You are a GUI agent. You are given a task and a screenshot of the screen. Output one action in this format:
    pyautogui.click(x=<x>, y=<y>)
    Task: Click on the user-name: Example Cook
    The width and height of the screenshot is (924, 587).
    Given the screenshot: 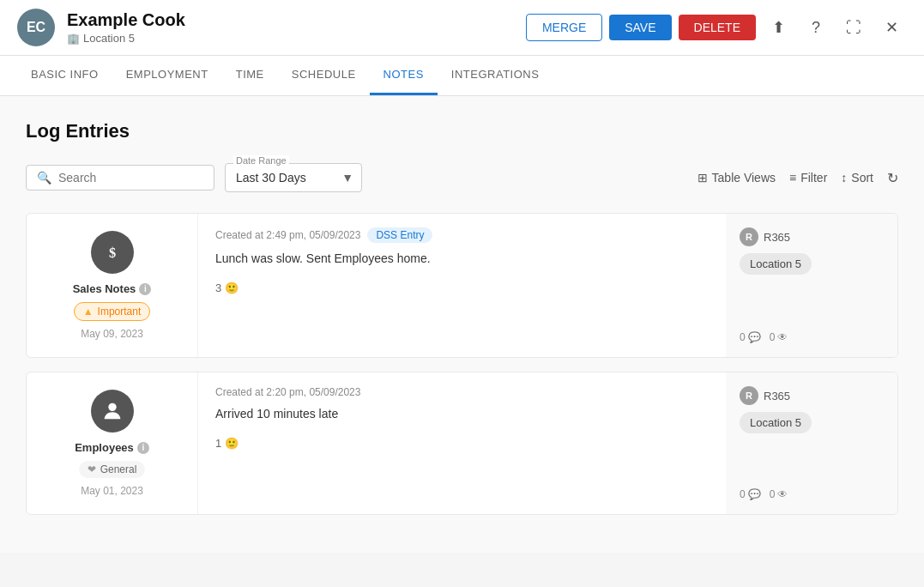 What is the action you would take?
    pyautogui.click(x=126, y=21)
    